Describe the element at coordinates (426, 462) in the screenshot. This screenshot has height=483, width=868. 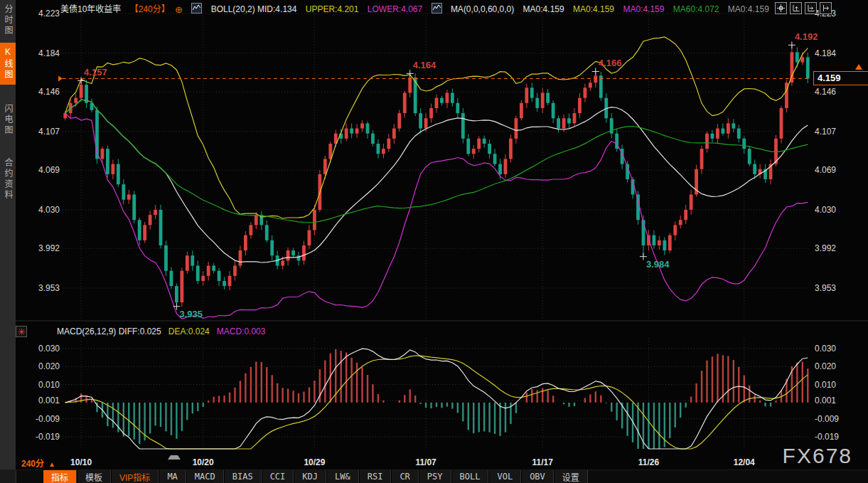
I see `x-axis-date-label: 11/07` at that location.